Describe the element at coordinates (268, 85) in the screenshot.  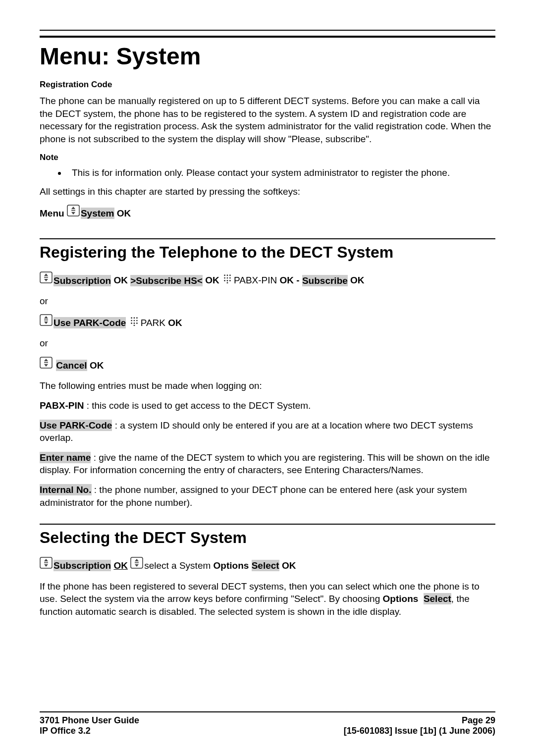
I see `subheading-registration-code: Registration Code` at that location.